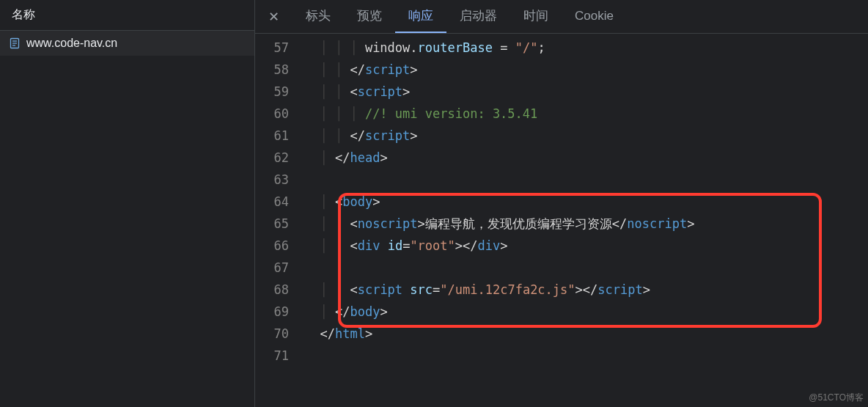 This screenshot has width=868, height=407. I want to click on line-content: │ <body>, so click(586, 202).